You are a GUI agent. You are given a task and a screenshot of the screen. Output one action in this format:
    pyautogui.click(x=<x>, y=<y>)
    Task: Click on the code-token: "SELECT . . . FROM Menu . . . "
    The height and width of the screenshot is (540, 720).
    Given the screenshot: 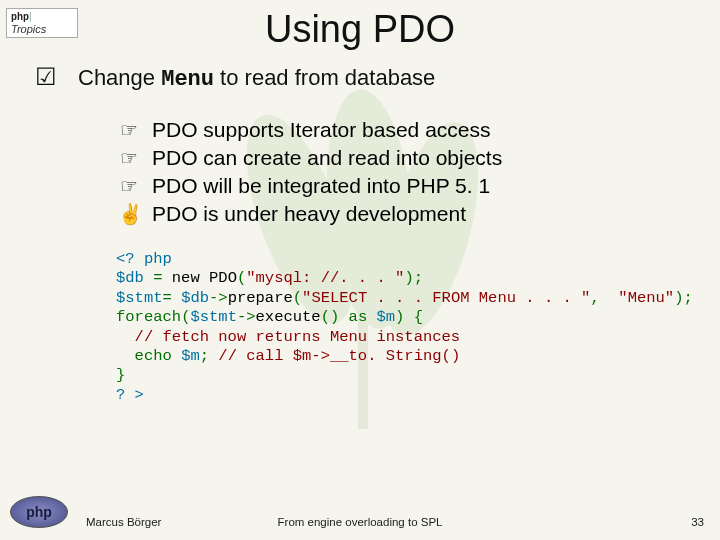 What is the action you would take?
    pyautogui.click(x=446, y=298)
    